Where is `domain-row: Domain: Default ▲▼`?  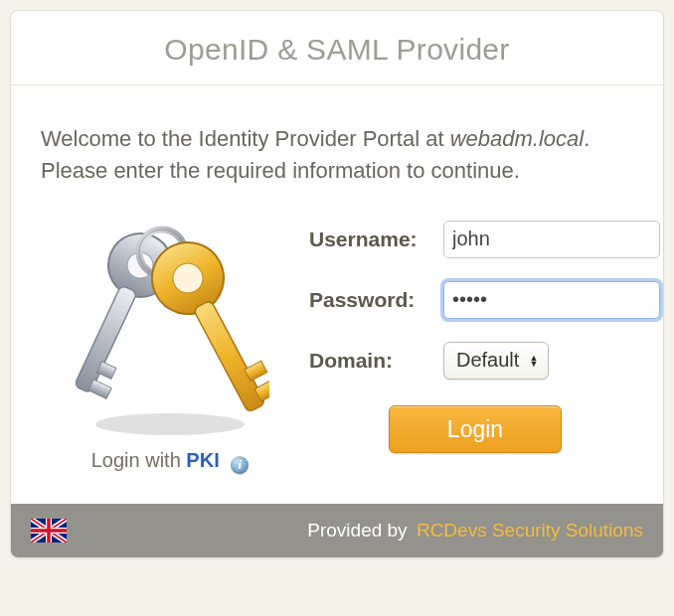 domain-row: Domain: Default ▲▼ is located at coordinates (485, 361).